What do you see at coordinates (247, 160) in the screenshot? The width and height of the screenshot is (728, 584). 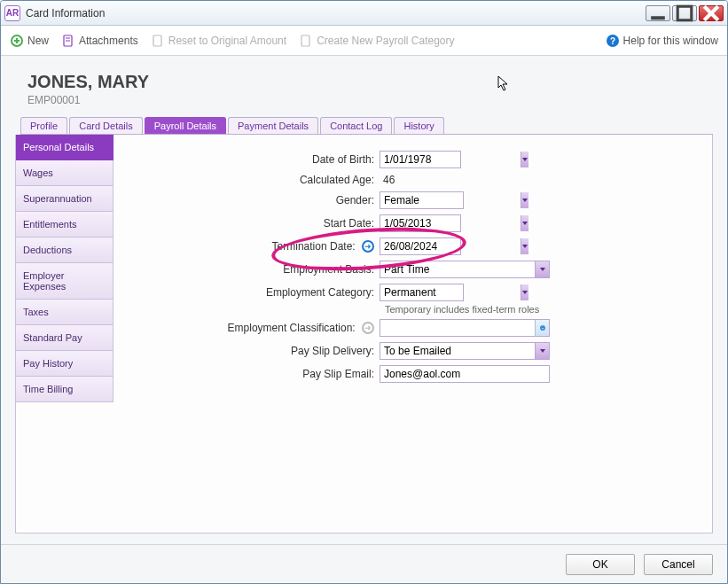 I see `dob-label: Date of Birth:` at bounding box center [247, 160].